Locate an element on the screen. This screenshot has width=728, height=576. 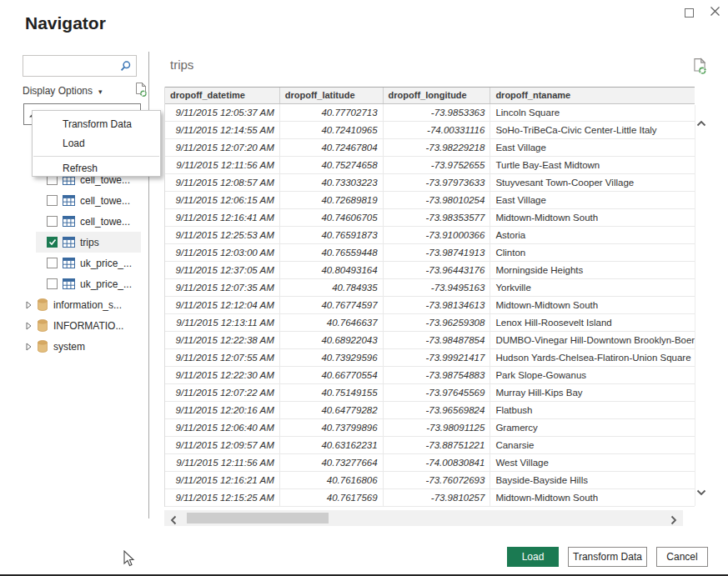
refresh-list-button is located at coordinates (141, 92).